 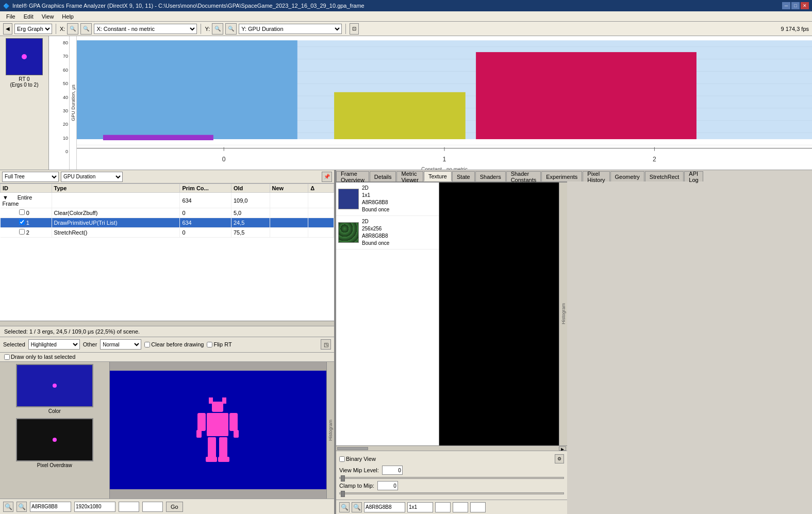 I want to click on tab-metric-viewer: Metric Viewer, so click(x=409, y=176).